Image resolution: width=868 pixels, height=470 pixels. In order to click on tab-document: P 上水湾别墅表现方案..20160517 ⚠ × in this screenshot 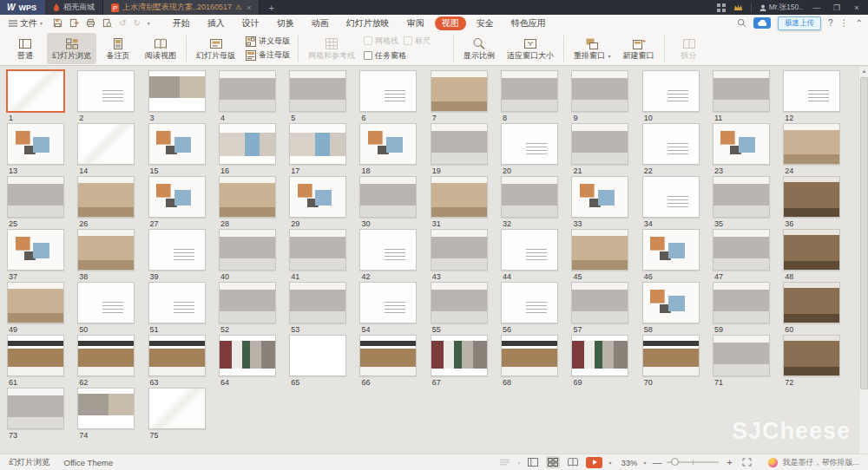, I will do `click(181, 7)`.